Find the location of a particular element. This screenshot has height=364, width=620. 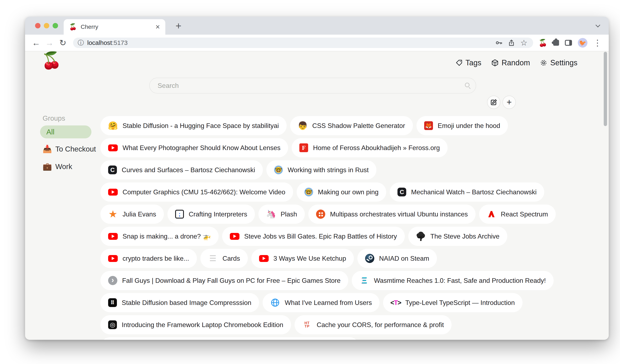

bookmark-pill: 3 Ways We Use Ketchup is located at coordinates (303, 258).